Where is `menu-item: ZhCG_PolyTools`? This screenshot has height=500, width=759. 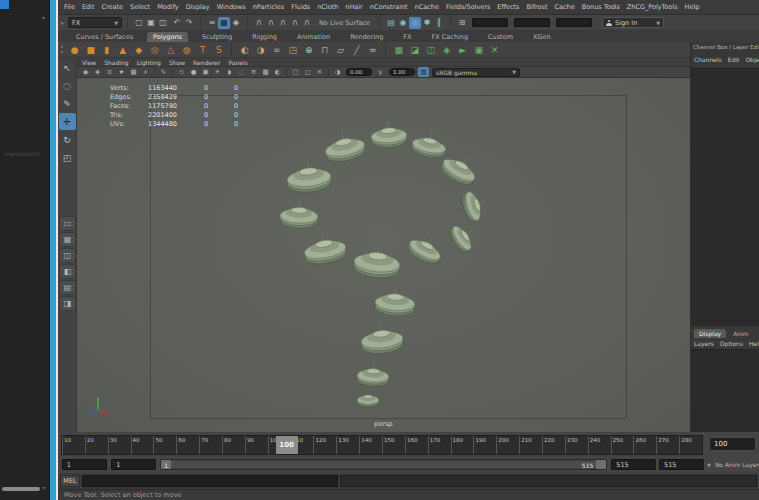
menu-item: ZhCG_PolyTools is located at coordinates (652, 7).